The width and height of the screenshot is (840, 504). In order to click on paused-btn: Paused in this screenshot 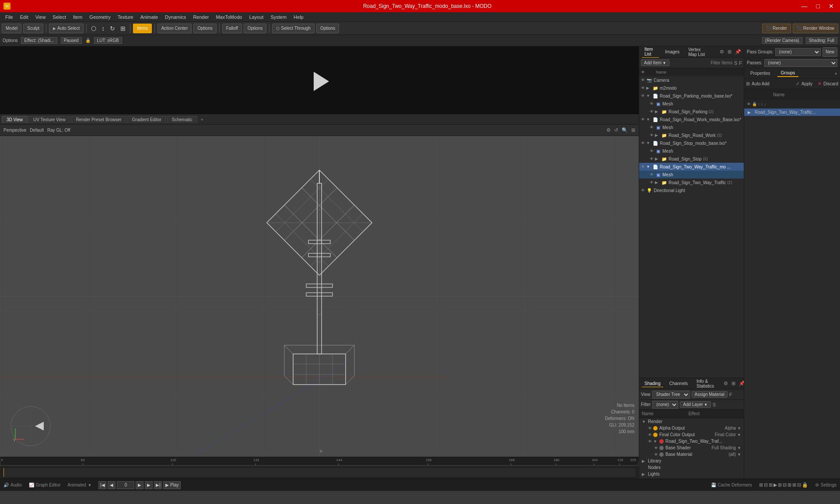, I will do `click(71, 40)`.